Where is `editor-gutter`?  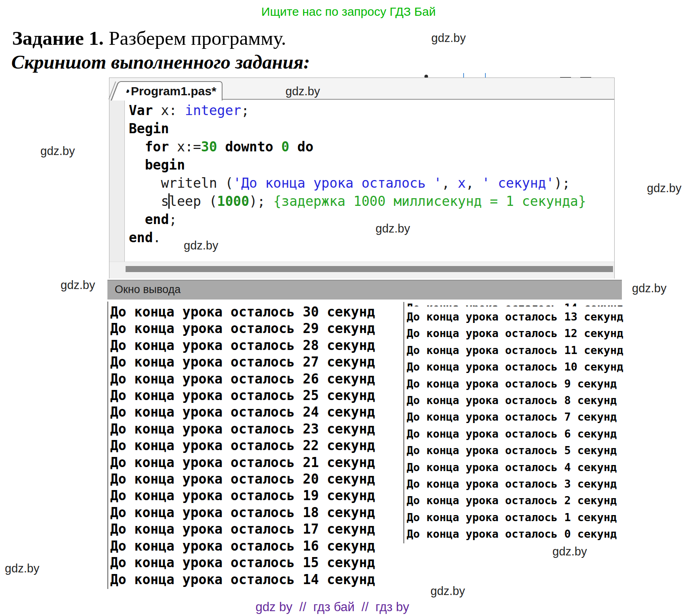 editor-gutter is located at coordinates (117, 180).